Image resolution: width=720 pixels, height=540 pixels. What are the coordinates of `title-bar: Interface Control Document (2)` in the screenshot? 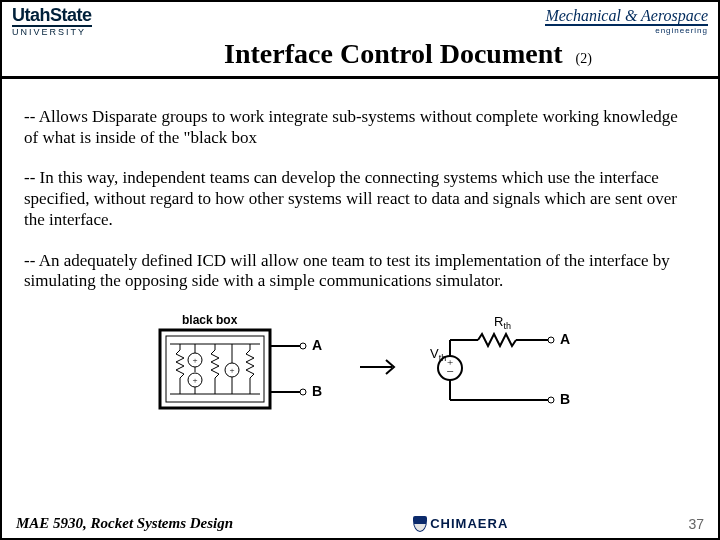 It's located at (360, 58).